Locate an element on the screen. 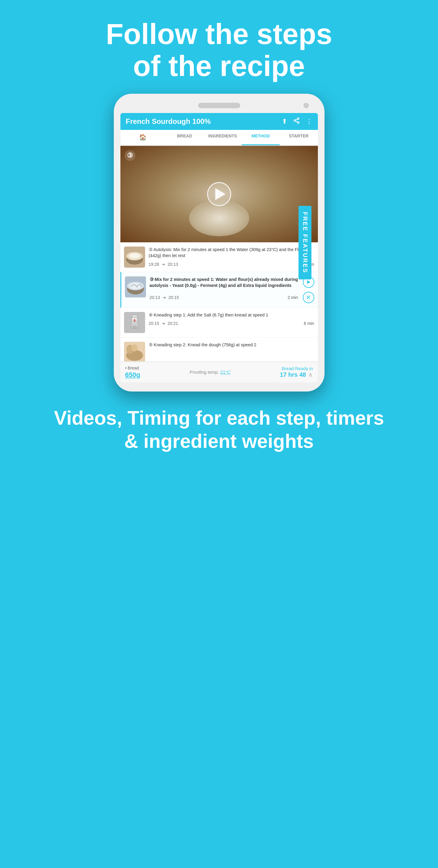 Image resolution: width=438 pixels, height=868 pixels. step-timing: 19:28 ➜ 20:13 45 min is located at coordinates (232, 264).